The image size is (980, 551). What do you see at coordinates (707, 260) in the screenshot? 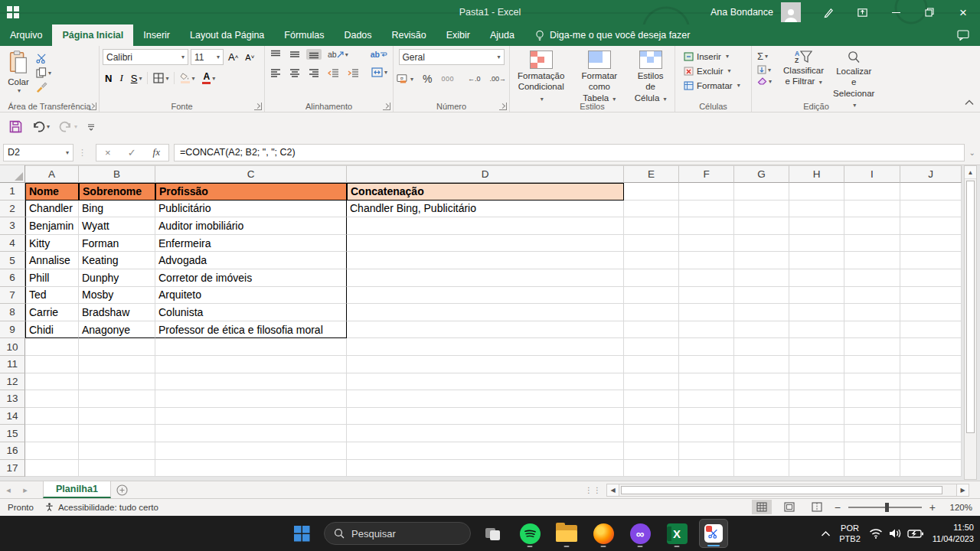
I see `cell-F5` at bounding box center [707, 260].